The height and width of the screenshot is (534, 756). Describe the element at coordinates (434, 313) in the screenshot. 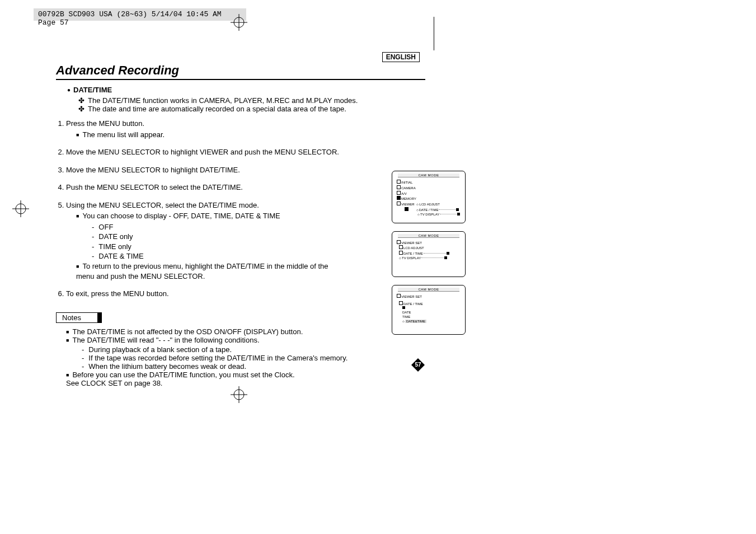

I see `option-row: DATE` at that location.